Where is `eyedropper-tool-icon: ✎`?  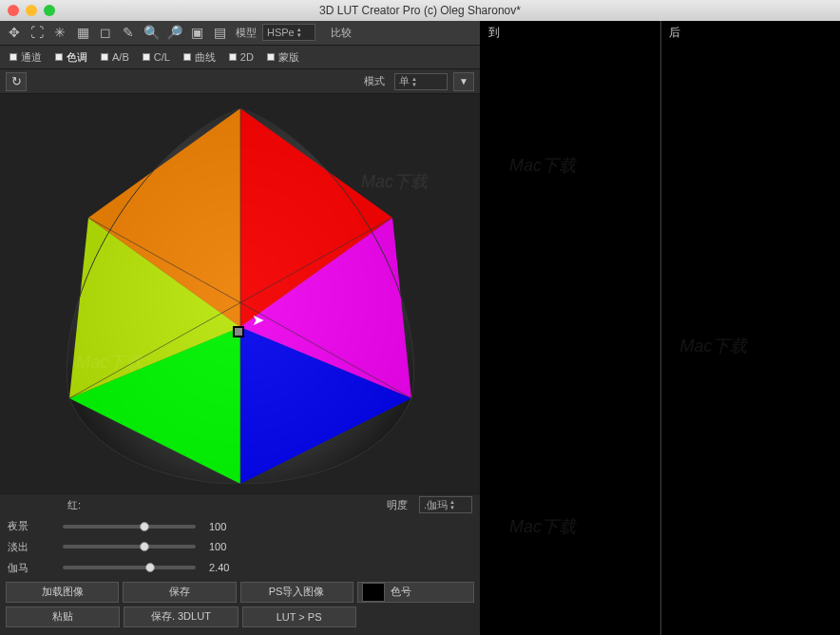 eyedropper-tool-icon: ✎ is located at coordinates (128, 32).